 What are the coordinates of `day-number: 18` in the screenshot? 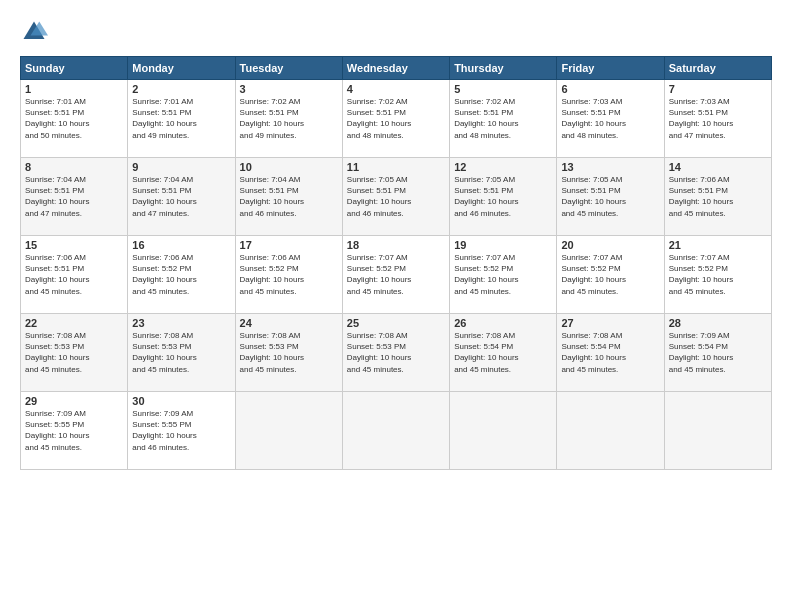 It's located at (396, 245).